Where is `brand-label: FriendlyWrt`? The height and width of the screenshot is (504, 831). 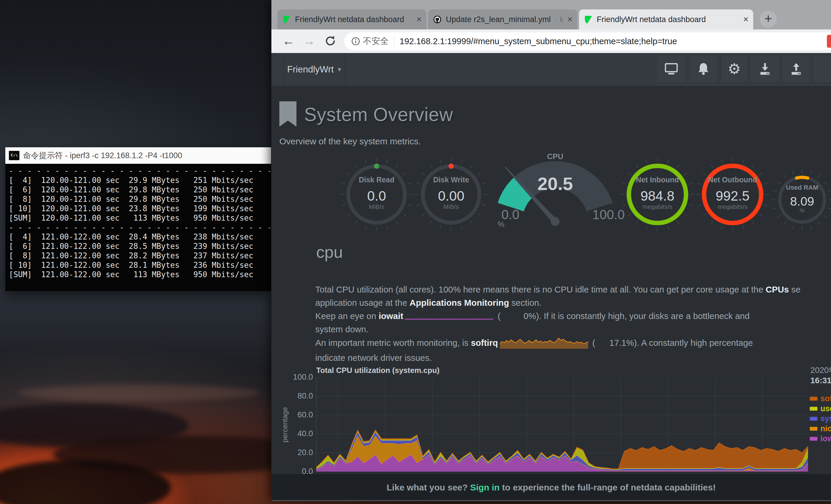
brand-label: FriendlyWrt is located at coordinates (311, 69).